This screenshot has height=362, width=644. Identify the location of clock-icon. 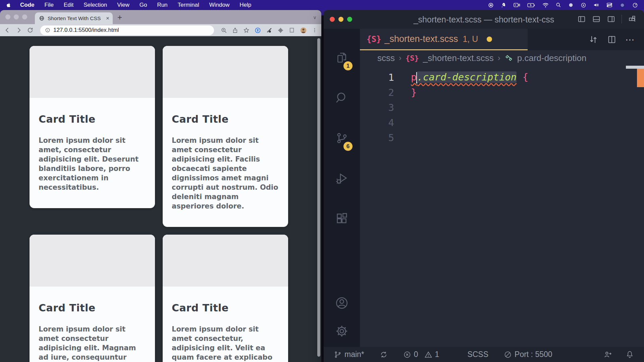
(635, 5).